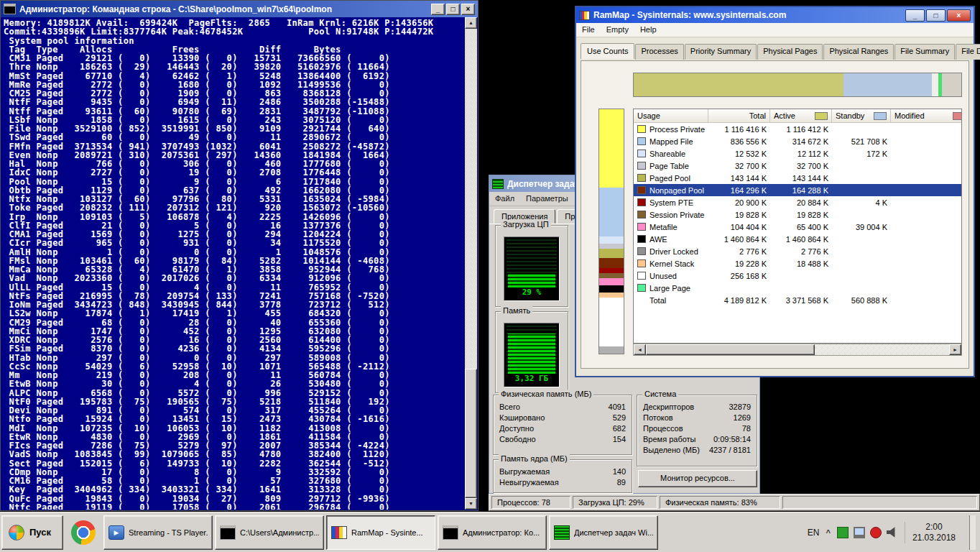 This screenshot has height=552, width=980. What do you see at coordinates (956, 349) in the screenshot?
I see `scroll-right-icon: ►` at bounding box center [956, 349].